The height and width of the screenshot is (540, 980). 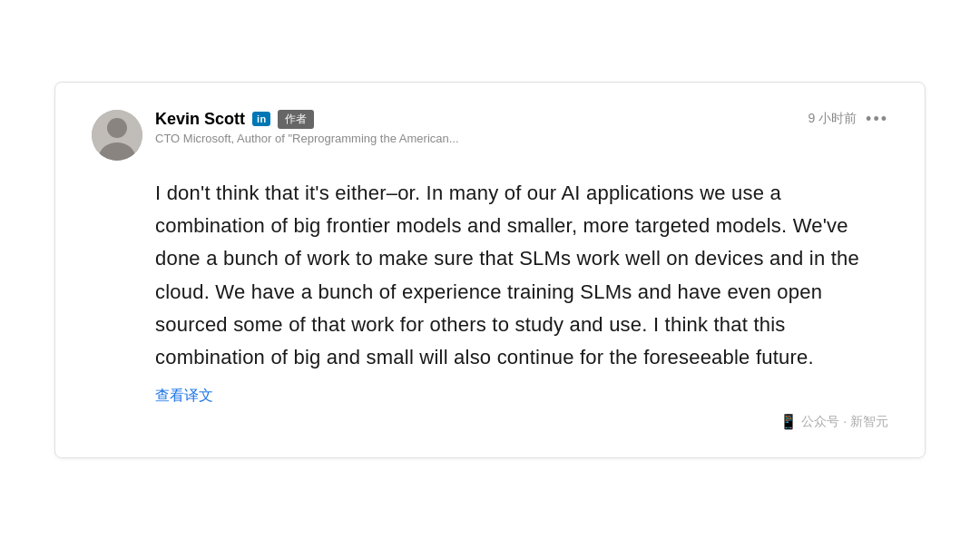 I want to click on author-section: Kevin Scott in 作者 CTO Microsoft, Author …, so click(x=276, y=135).